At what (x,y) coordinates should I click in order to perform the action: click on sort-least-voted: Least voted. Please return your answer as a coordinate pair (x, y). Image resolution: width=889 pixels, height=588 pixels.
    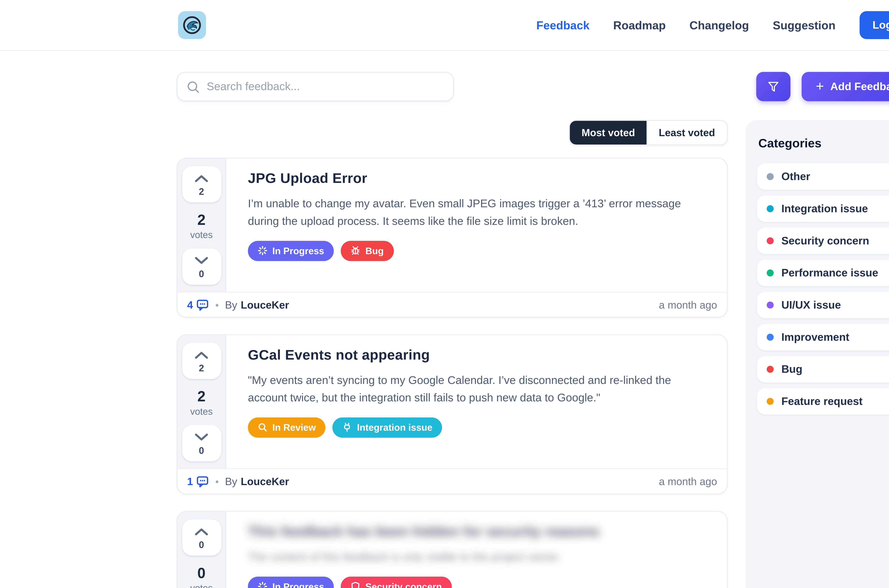
    Looking at the image, I should click on (687, 133).